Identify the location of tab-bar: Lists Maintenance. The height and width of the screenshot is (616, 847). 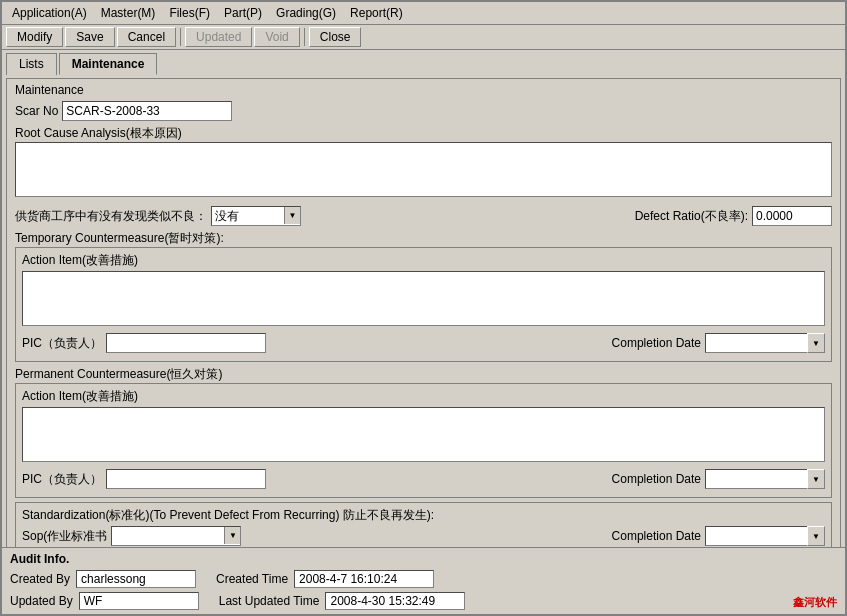
(424, 62).